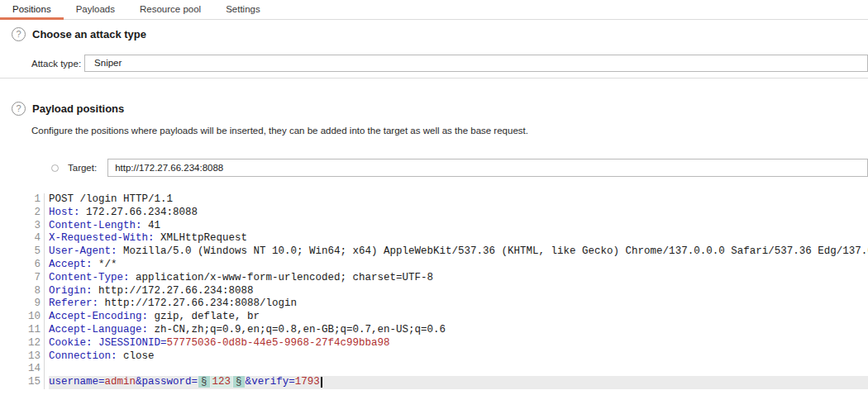  What do you see at coordinates (35, 252) in the screenshot?
I see `line-number: 5` at bounding box center [35, 252].